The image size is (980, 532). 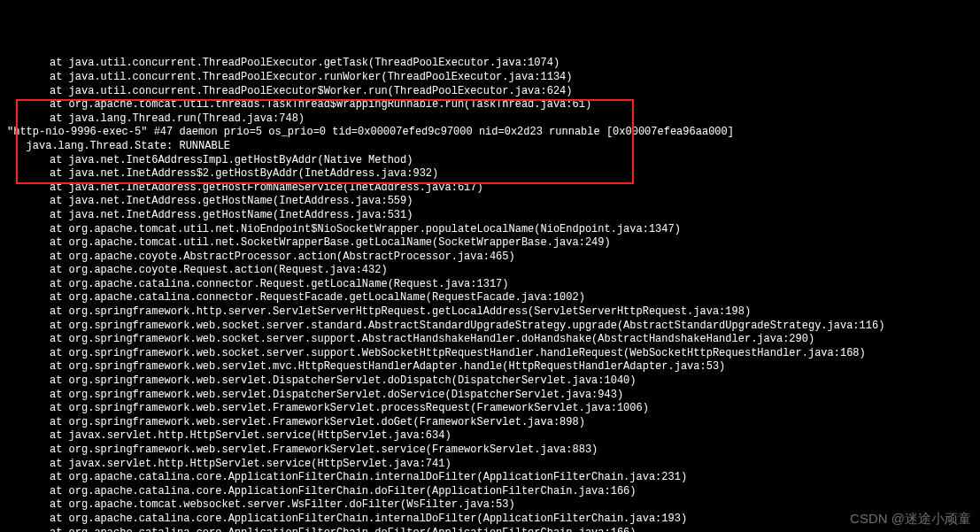 What do you see at coordinates (490, 271) in the screenshot?
I see `stack-trace-line: at org.apache.coyote.Request.action(Requ…` at bounding box center [490, 271].